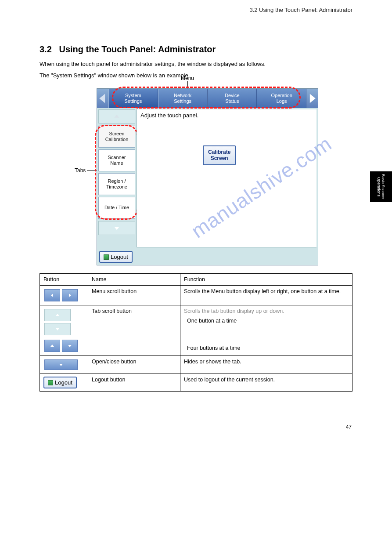 The height and width of the screenshot is (555, 392). What do you see at coordinates (103, 98) in the screenshot?
I see `menu-scroll-left` at bounding box center [103, 98].